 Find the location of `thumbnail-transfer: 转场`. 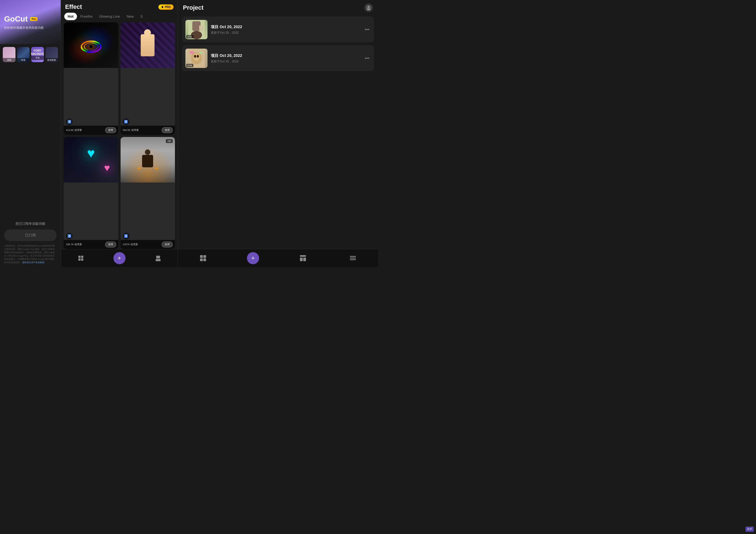

thumbnail-transfer: 转场 is located at coordinates (23, 55).